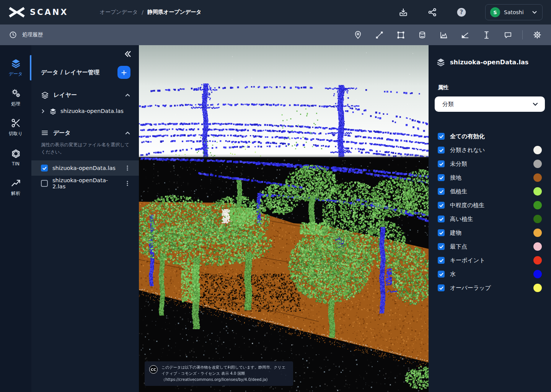 The image size is (551, 392). I want to click on class-label: 高い植生, so click(461, 219).